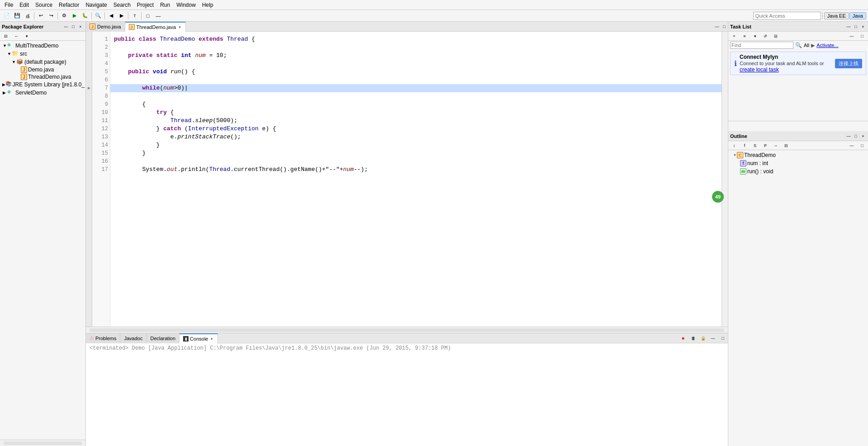 The width and height of the screenshot is (868, 446). What do you see at coordinates (776, 146) in the screenshot?
I see `outline-sync-btn: ↔` at bounding box center [776, 146].